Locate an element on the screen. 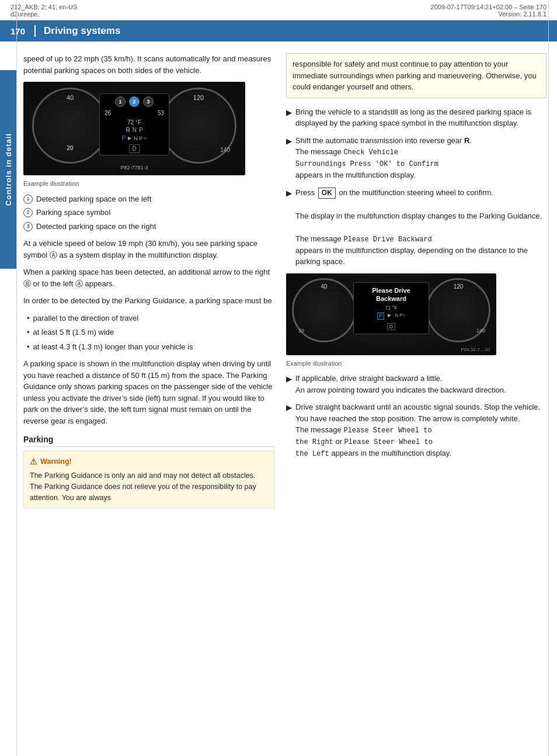  arrow-item-3: ▶ Press OK on the multifunction steering… is located at coordinates (416, 227).